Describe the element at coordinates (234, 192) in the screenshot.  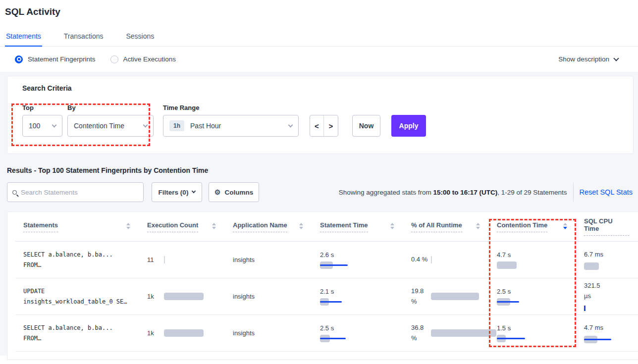
I see `columns-button: ⚙ Columns` at that location.